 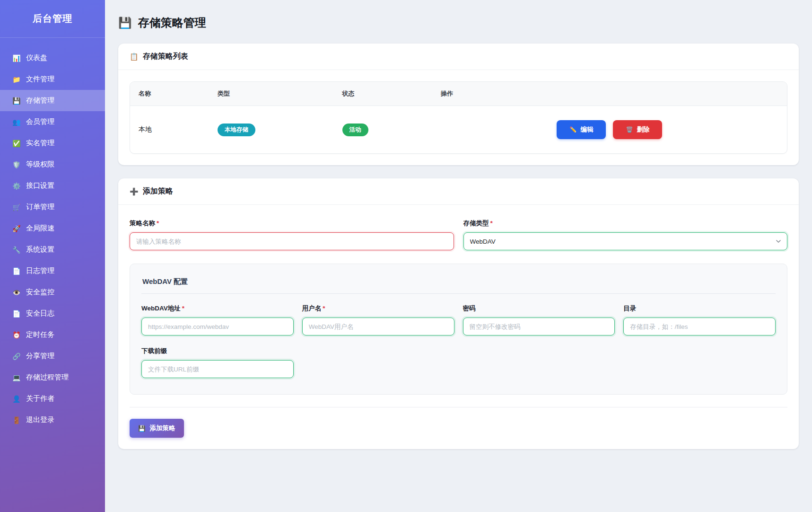 What do you see at coordinates (699, 327) in the screenshot?
I see `webdav-directory-input` at bounding box center [699, 327].